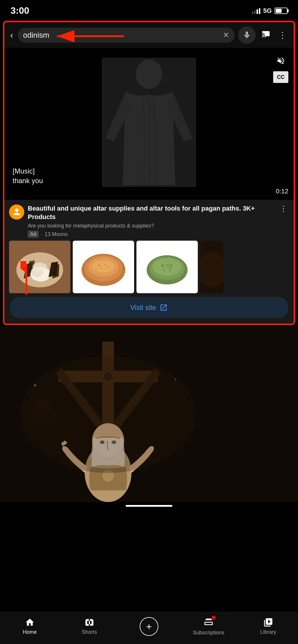 The image size is (298, 644). I want to click on ad-title: Beautiful and unique altar supplies and …, so click(151, 213).